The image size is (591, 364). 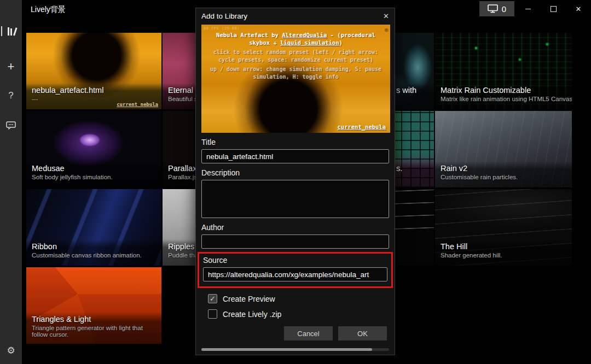 I want to click on sidebar-item-library, so click(x=11, y=31).